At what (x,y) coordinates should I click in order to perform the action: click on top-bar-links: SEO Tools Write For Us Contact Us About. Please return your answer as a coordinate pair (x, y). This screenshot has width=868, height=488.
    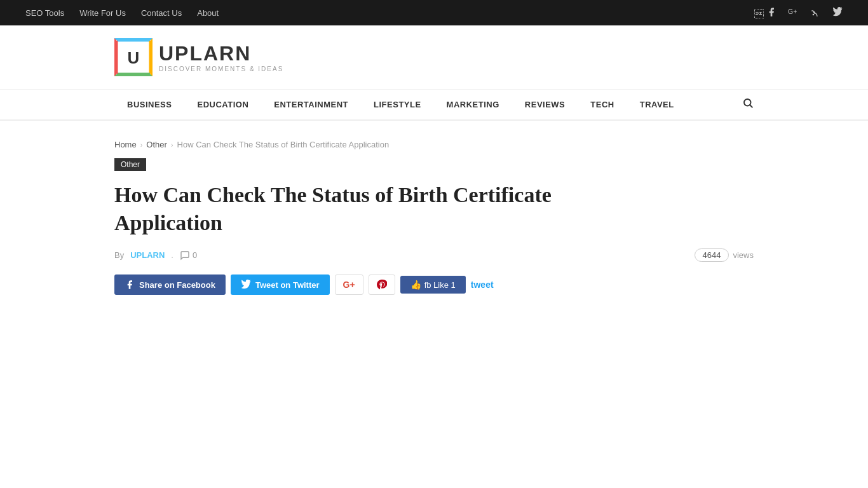
    Looking at the image, I should click on (122, 13).